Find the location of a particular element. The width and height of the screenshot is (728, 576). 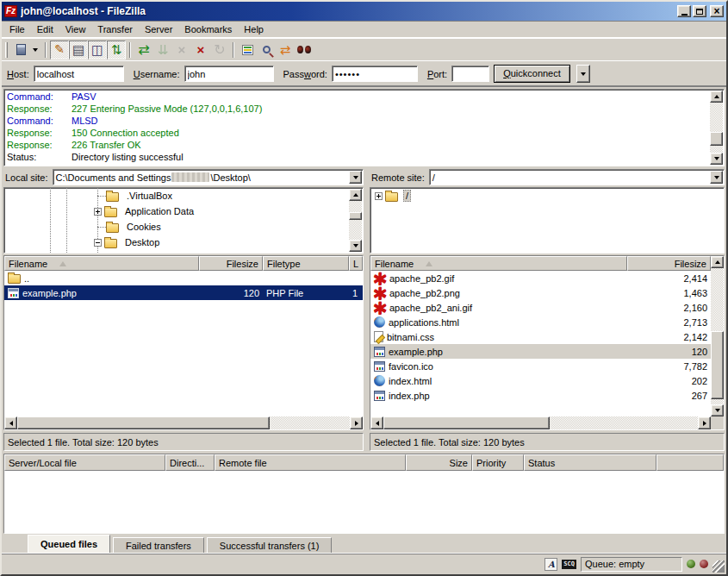

table-row: .. is located at coordinates (184, 278).